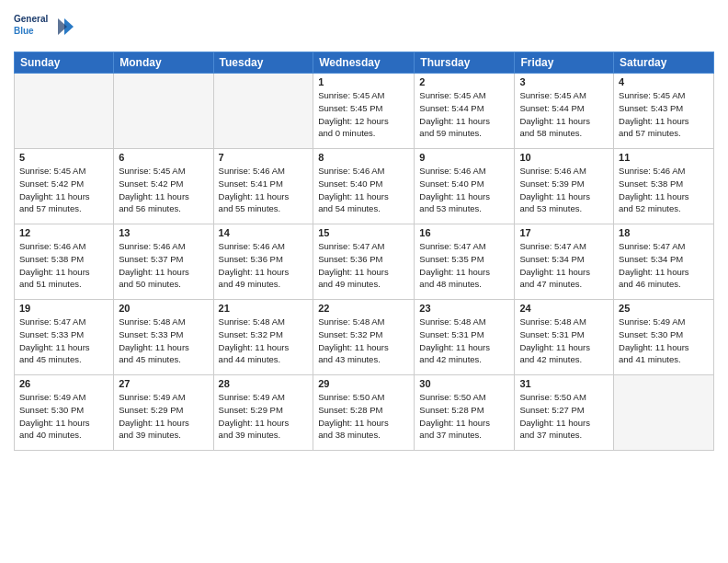  I want to click on calendar-cell: 16Sunrise: 5:47 AM Sunset: 5:35 PM Dayli…, so click(465, 262).